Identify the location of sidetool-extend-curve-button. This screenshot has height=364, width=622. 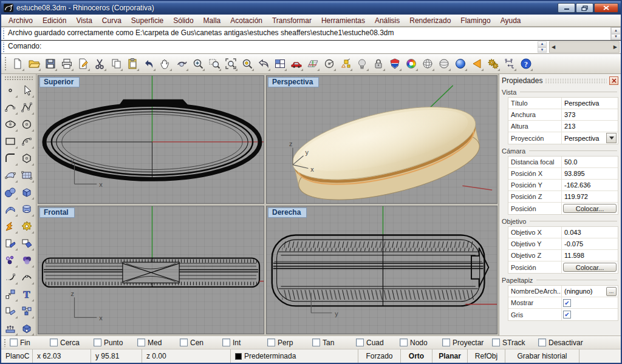
(11, 277).